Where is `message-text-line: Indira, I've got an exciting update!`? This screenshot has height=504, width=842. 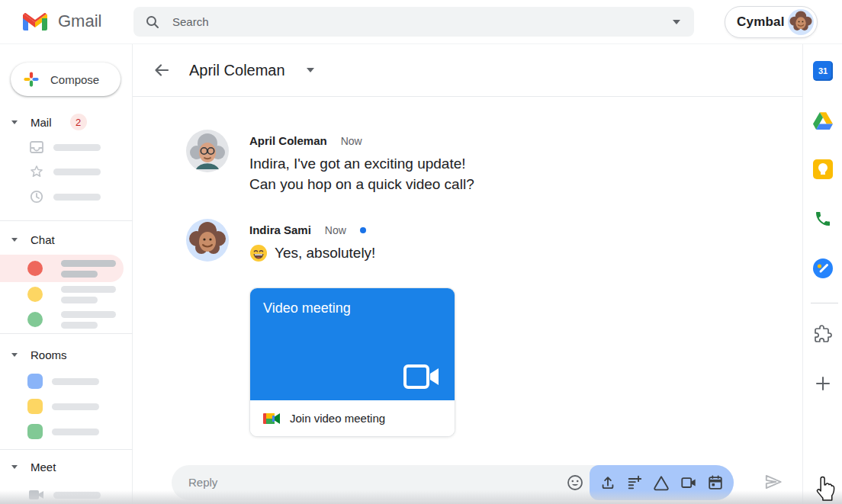
message-text-line: Indira, I've got an exciting update! is located at coordinates (362, 163).